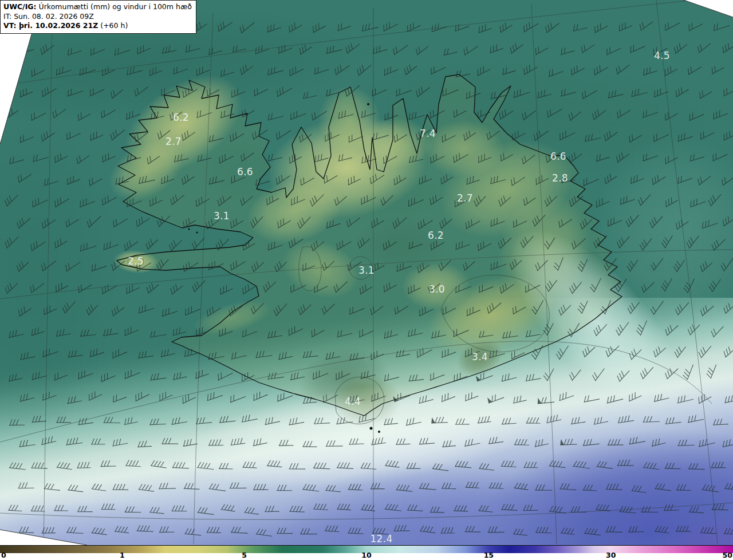  What do you see at coordinates (58, 25) in the screenshot?
I see `valid-time: þri. 10.02.2026 21Z` at bounding box center [58, 25].